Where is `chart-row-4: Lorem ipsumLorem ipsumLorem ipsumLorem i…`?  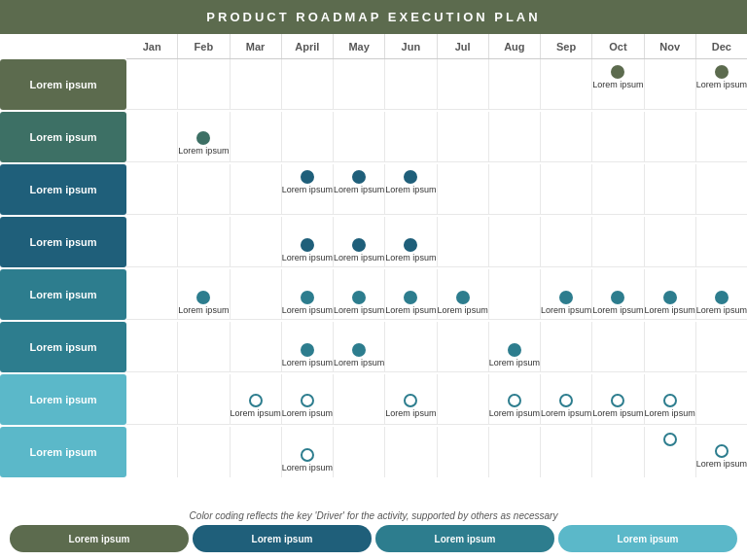
chart-row-4: Lorem ipsumLorem ipsumLorem ipsumLorem i… is located at coordinates (437, 295).